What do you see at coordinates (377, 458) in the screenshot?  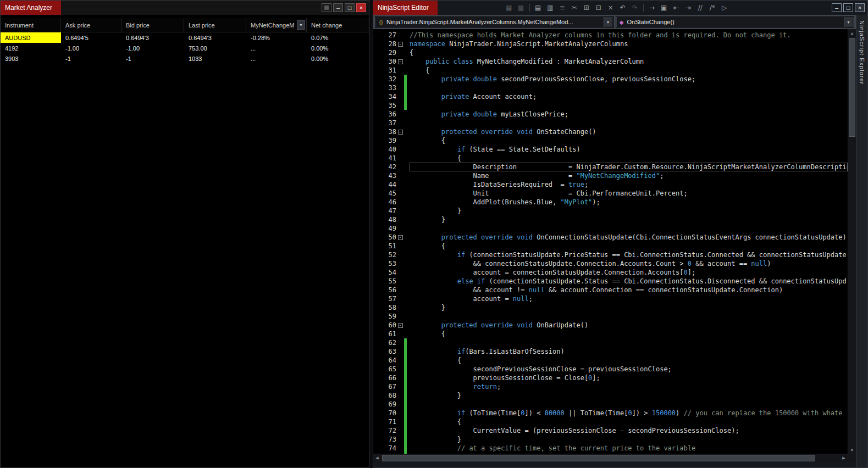 I see `scroll-left-icon: ◀` at bounding box center [377, 458].